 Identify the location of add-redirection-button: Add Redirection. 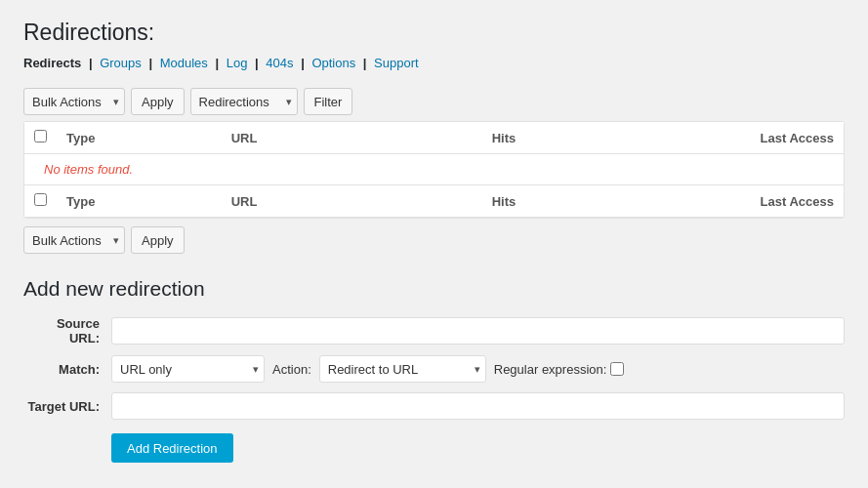
(172, 448).